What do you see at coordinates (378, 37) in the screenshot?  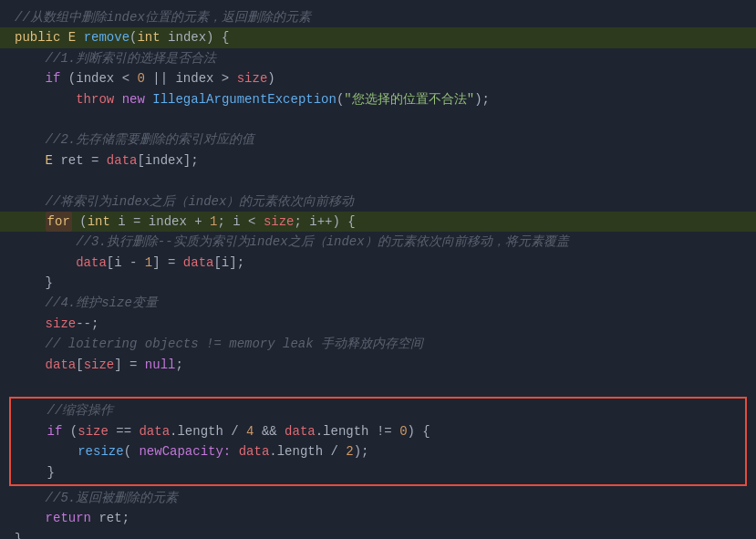 I see `code-line: public E remove ( int index) {` at bounding box center [378, 37].